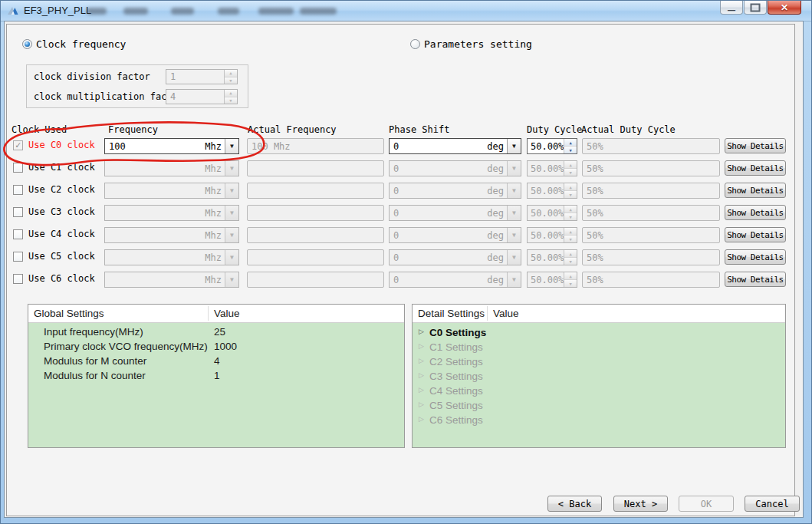 This screenshot has height=524, width=812. What do you see at coordinates (94, 331) in the screenshot?
I see `setting-name: Input frequency(MHz)` at bounding box center [94, 331].